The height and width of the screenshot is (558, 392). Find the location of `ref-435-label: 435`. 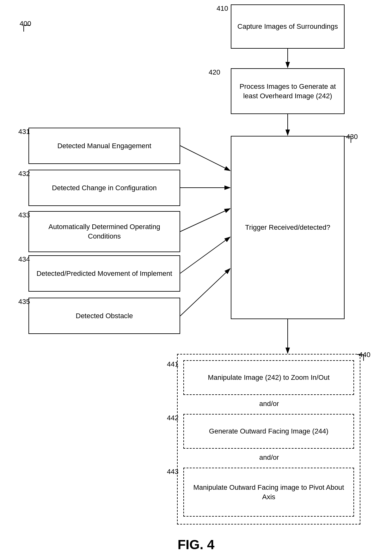

ref-435-label: 435 is located at coordinates (24, 302).